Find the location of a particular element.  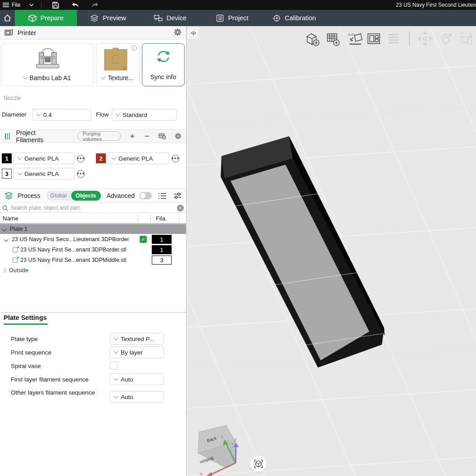

printer-section-title: Printer is located at coordinates (27, 33).